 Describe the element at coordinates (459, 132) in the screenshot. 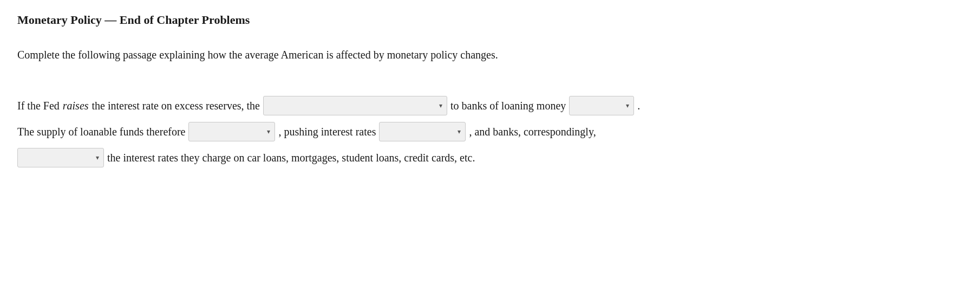

I see `chevron-down-icon-4: ▾` at that location.